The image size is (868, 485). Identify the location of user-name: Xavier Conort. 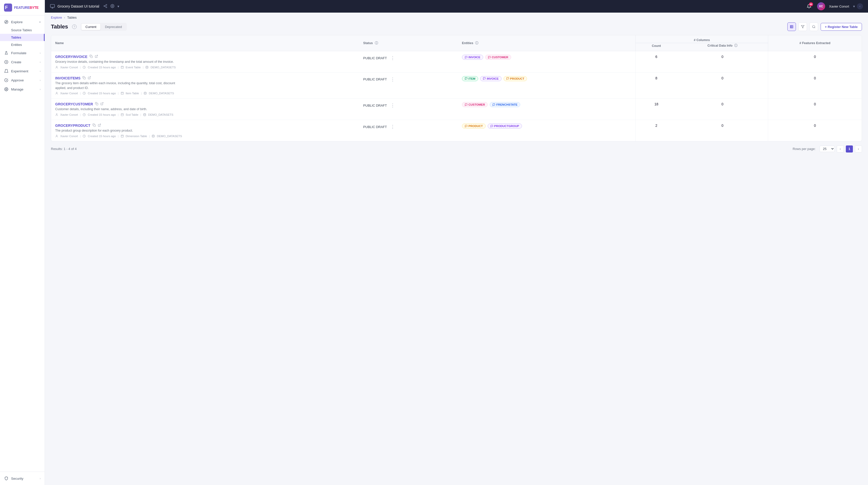
(839, 6).